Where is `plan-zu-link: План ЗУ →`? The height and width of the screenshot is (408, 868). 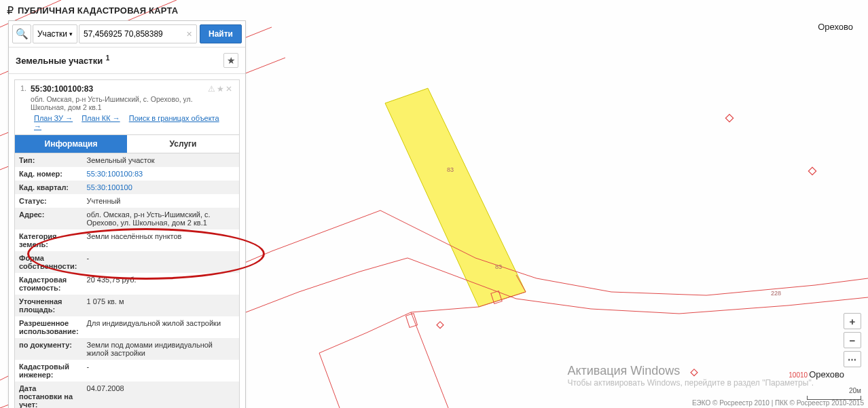 plan-zu-link: План ЗУ → is located at coordinates (53, 118).